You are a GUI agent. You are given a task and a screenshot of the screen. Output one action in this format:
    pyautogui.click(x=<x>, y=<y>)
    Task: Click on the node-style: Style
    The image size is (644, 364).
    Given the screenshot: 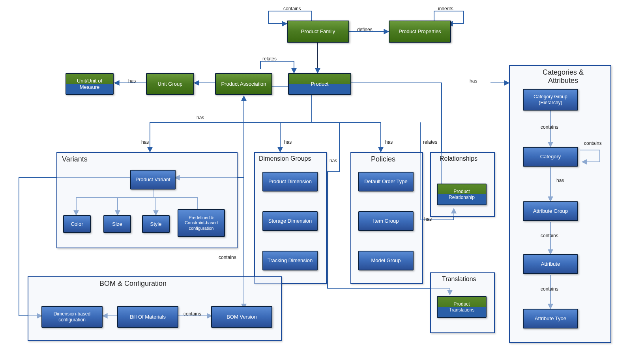 What is the action you would take?
    pyautogui.click(x=156, y=224)
    